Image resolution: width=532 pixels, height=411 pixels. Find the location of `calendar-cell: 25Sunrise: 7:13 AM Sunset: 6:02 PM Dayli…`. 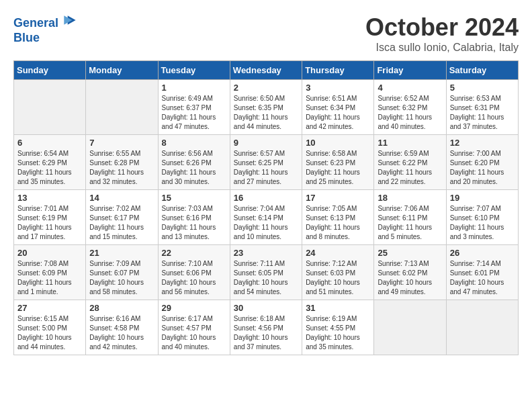

calendar-cell: 25Sunrise: 7:13 AM Sunset: 6:02 PM Dayli… is located at coordinates (410, 273).